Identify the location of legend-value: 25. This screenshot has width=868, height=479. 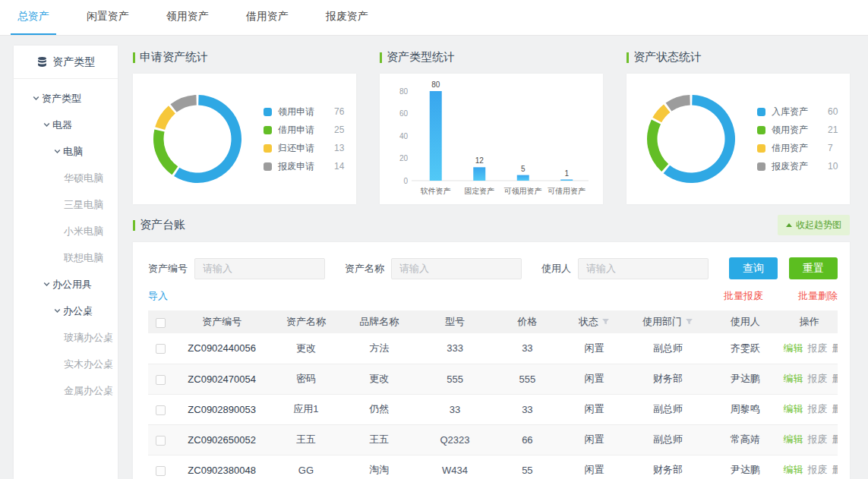
(339, 130).